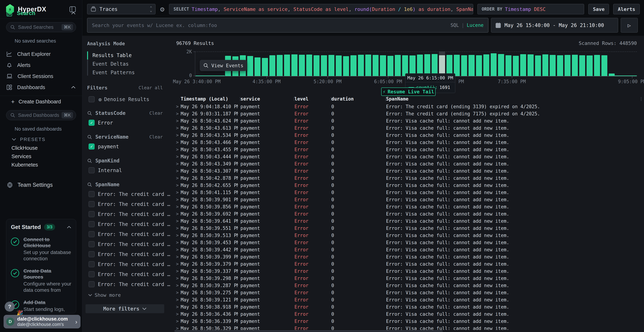  What do you see at coordinates (554, 25) in the screenshot?
I see `time-range-picker: May 26 15:40:00 - May 26 21:10:00` at bounding box center [554, 25].